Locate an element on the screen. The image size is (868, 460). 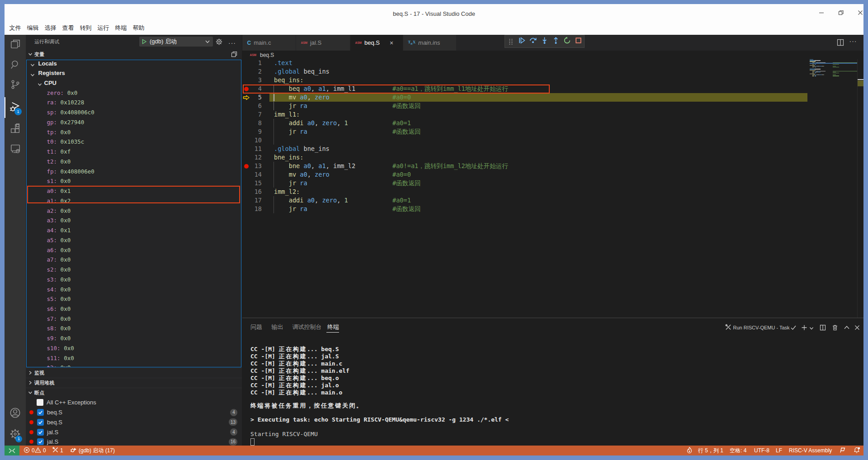
open-in-editor-icon is located at coordinates (234, 55).